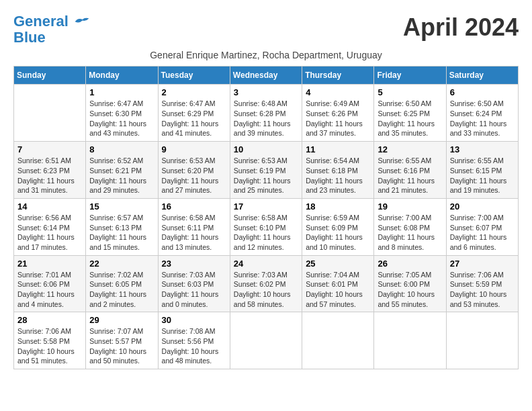 The image size is (532, 411). Describe the element at coordinates (482, 232) in the screenshot. I see `day-info: Sunrise: 7:00 AM Sunset: 6:07 PM Dayligh…` at that location.